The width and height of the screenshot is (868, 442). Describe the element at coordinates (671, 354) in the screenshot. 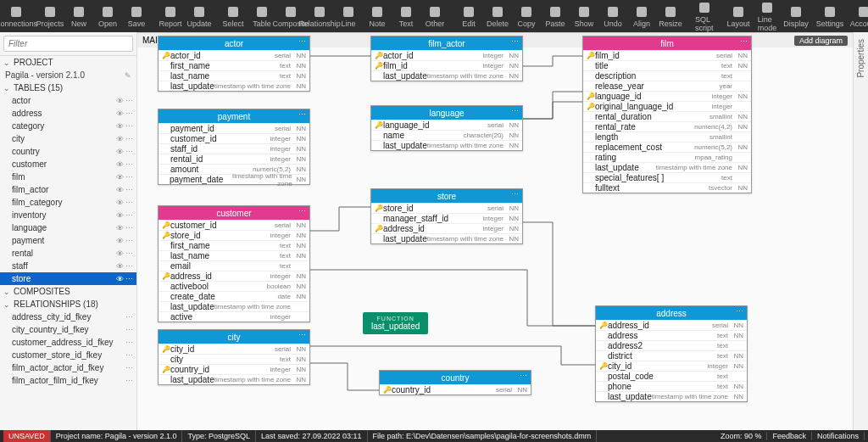

I see `entity-address: address⋯🔑address_idserialNNaddresstextNN…` at that location.